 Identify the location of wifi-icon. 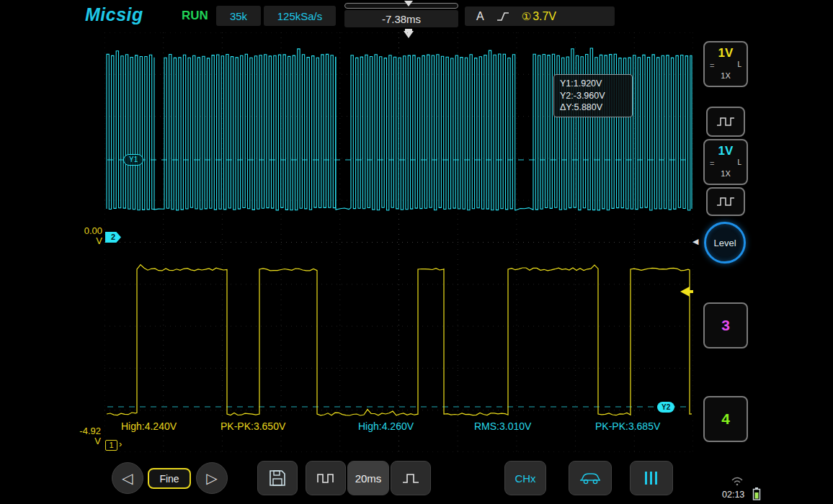
(737, 481).